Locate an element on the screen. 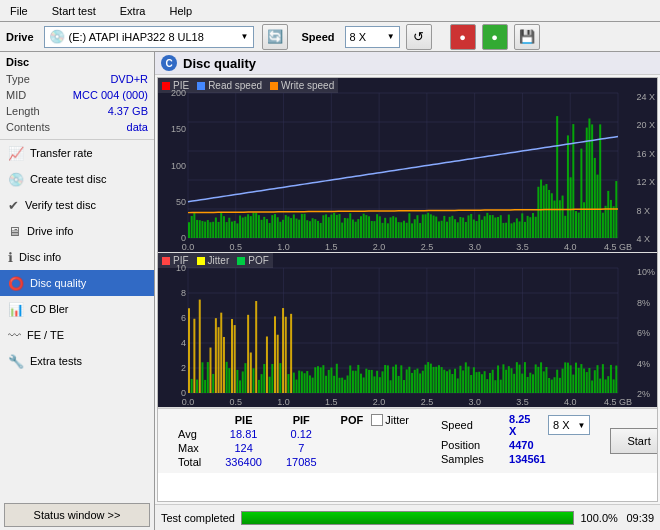 This screenshot has width=660, height=530. sidebar-item-label: Create test disc is located at coordinates (68, 179).